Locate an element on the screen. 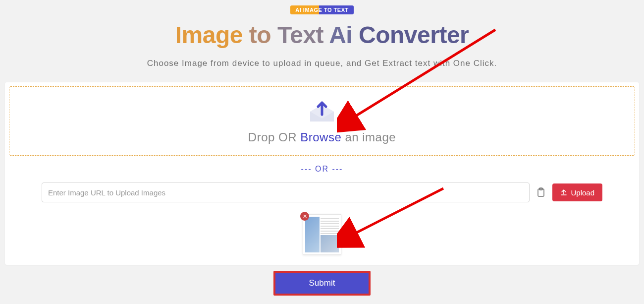 This screenshot has height=304, width=644. upload-button-label: Upload is located at coordinates (583, 192).